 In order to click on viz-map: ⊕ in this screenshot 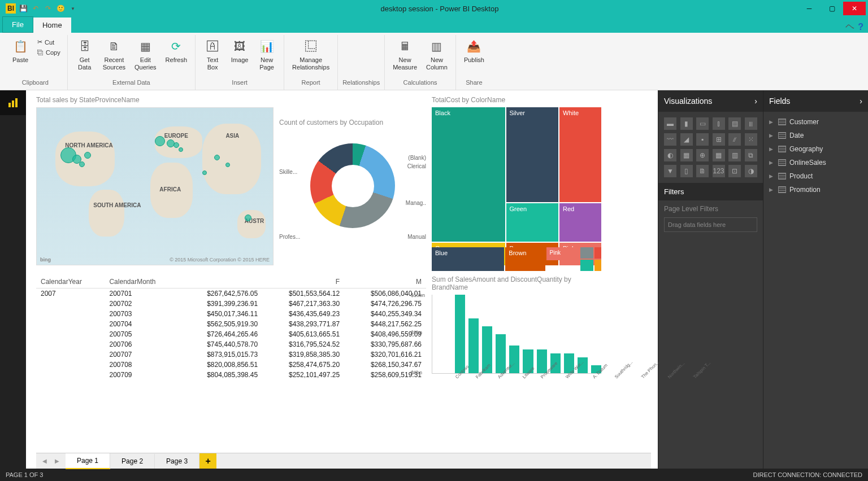, I will do `click(702, 155)`.